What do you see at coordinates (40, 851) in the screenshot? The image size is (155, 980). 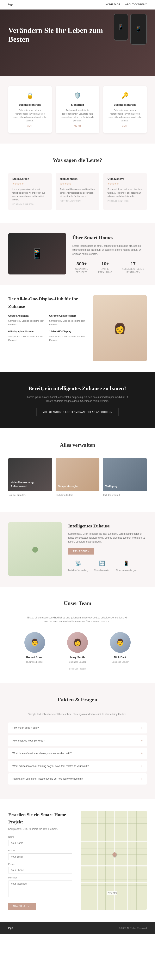 I see `email-label: E-Mail` at bounding box center [40, 851].